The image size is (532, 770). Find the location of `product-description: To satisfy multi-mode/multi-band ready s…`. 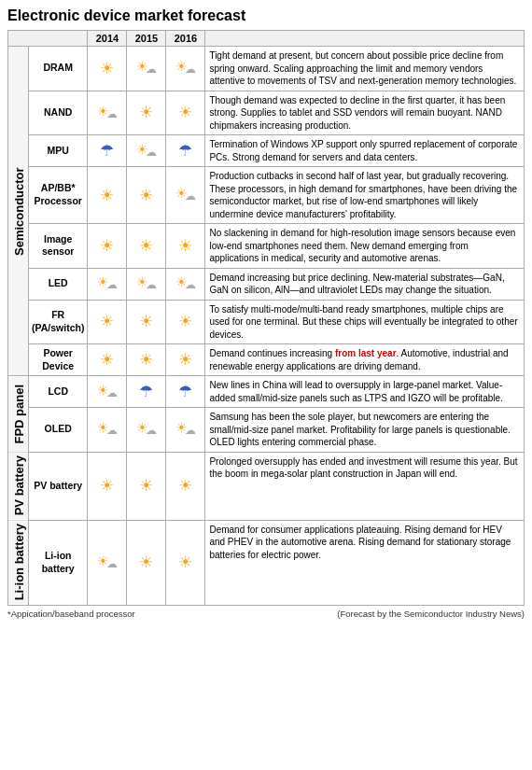

product-description: To satisfy multi-mode/multi-band ready s… is located at coordinates (365, 322).